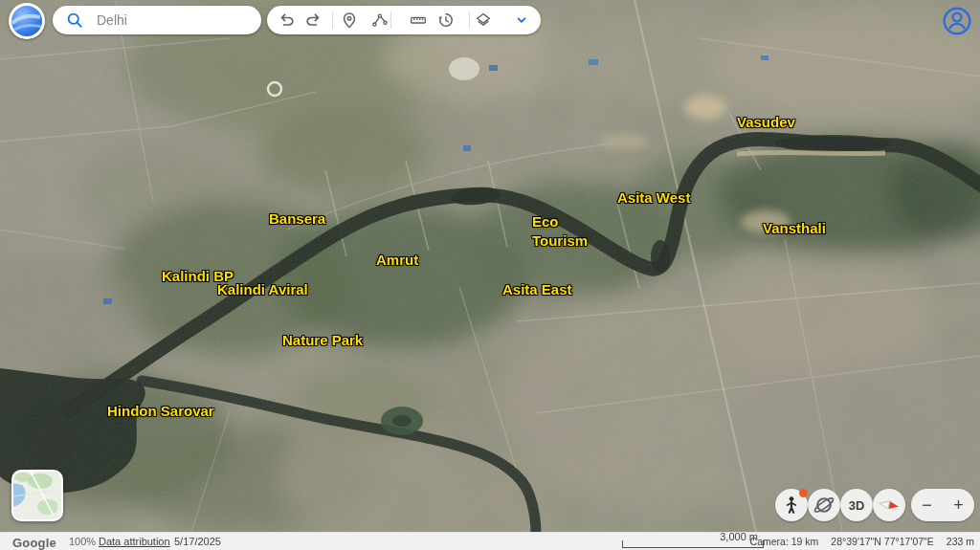 Image resolution: width=980 pixels, height=550 pixels. What do you see at coordinates (446, 20) in the screenshot?
I see `history-clock-icon` at bounding box center [446, 20].